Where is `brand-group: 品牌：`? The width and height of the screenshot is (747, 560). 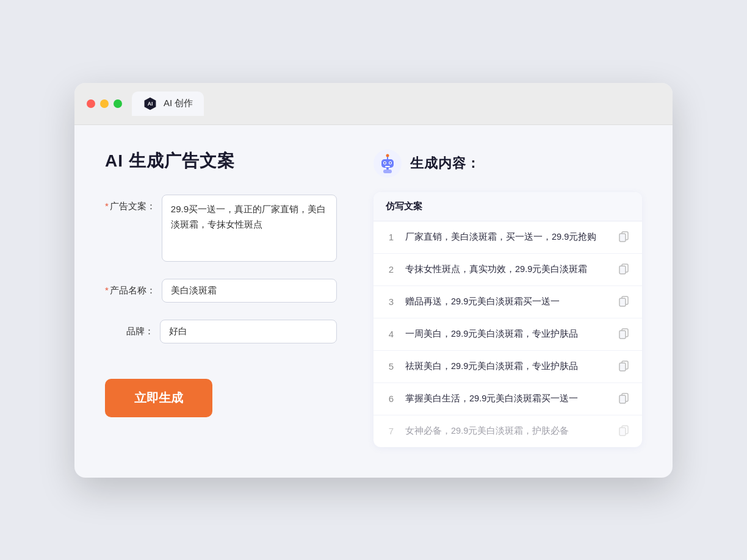
brand-group: 品牌： is located at coordinates (221, 332).